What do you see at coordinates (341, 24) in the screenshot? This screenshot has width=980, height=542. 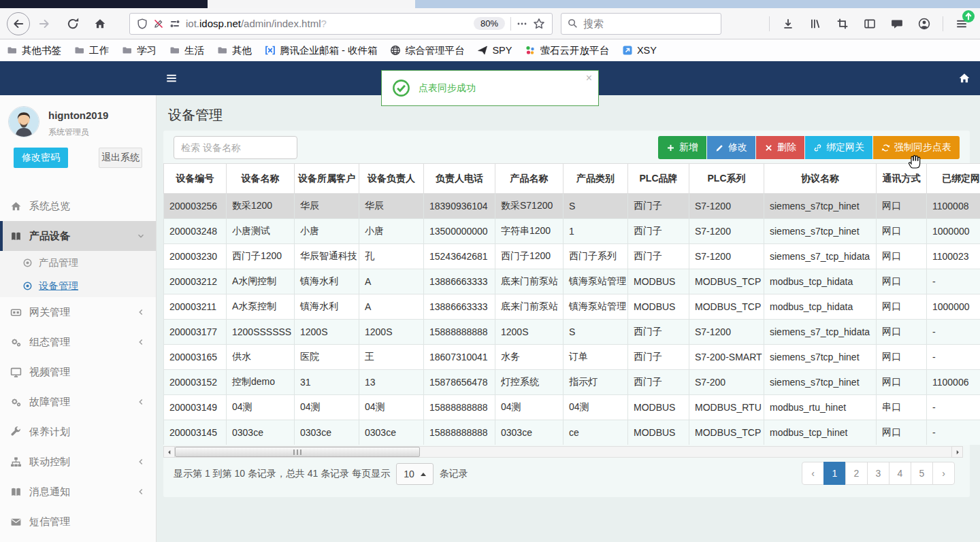 I see `url-bar: iot.idosp.net/admin/index.html? 80%` at bounding box center [341, 24].